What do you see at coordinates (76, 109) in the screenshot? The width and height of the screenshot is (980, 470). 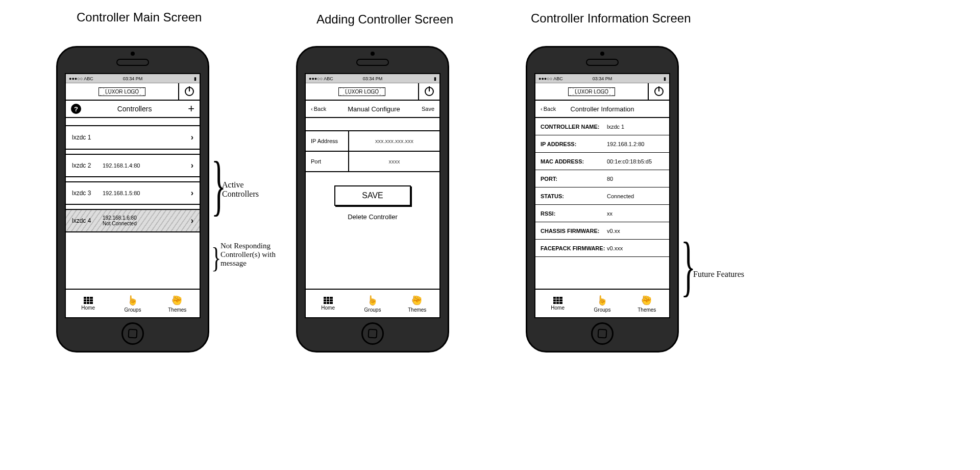 I see `help-icon: ?` at bounding box center [76, 109].